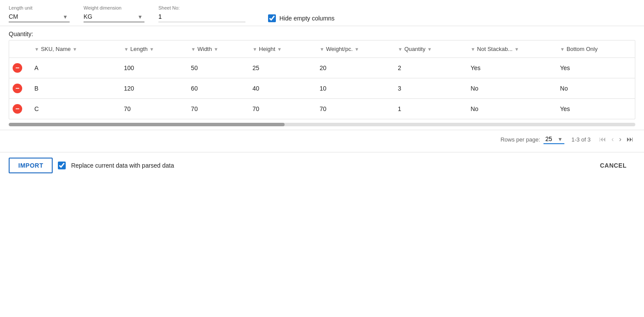 Image resolution: width=644 pixels, height=317 pixels. What do you see at coordinates (322, 68) in the screenshot?
I see `table-row: − A 100 50 25 20 2 Yes Yes` at bounding box center [322, 68].